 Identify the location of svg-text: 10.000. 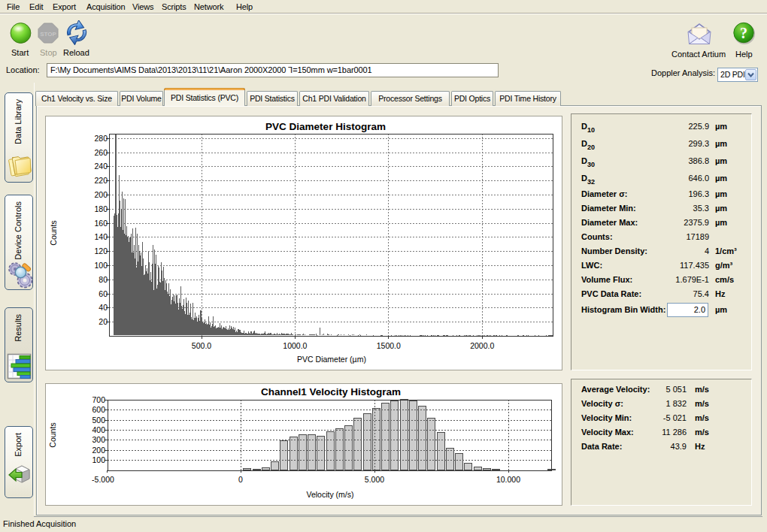
(508, 479).